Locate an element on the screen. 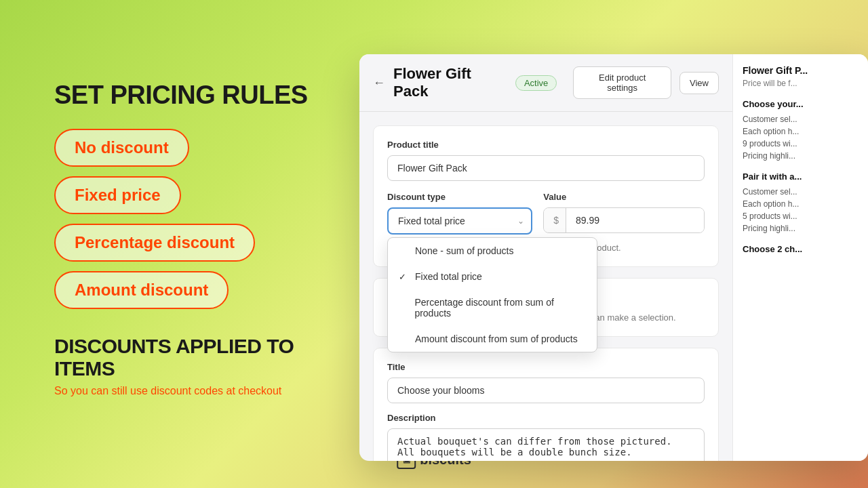  pill-list: No discount Fixed price Percentage disco… is located at coordinates (186, 219).